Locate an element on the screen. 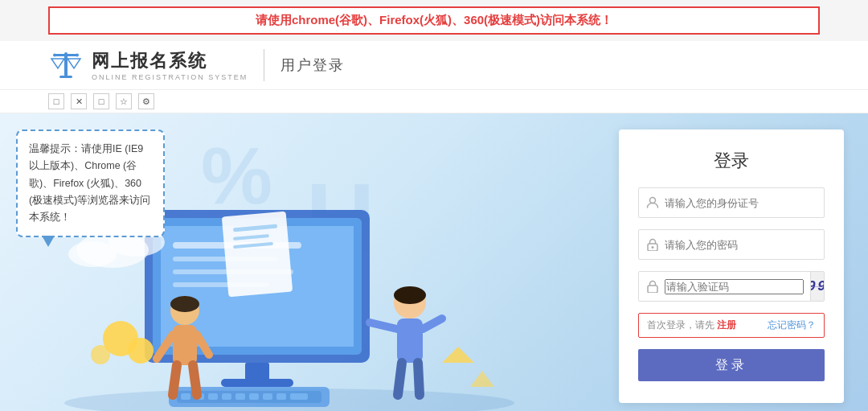 This screenshot has width=868, height=411. captcha-lock-icon is located at coordinates (653, 286).